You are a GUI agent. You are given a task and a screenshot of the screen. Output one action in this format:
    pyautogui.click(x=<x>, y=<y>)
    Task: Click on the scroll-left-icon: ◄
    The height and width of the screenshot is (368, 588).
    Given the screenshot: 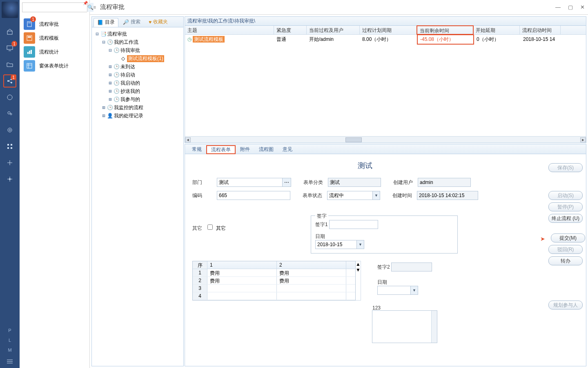 What is the action you would take?
    pyautogui.click(x=188, y=140)
    